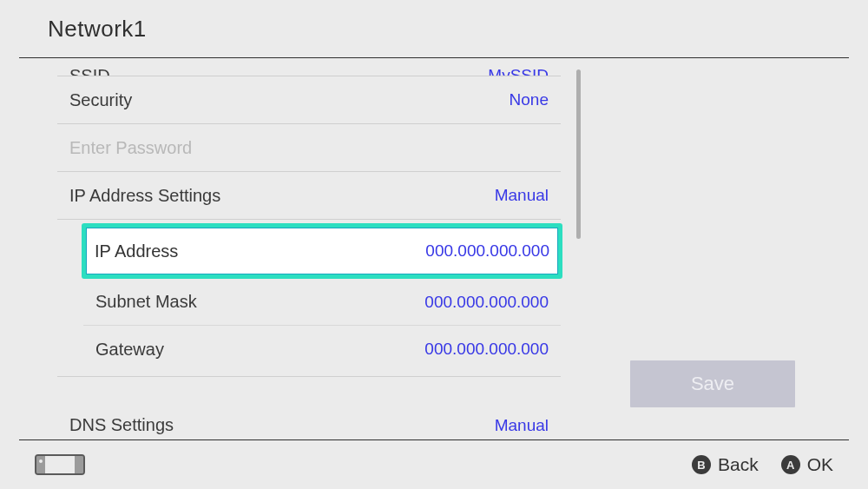 Image resolution: width=868 pixels, height=489 pixels. Describe the element at coordinates (60, 465) in the screenshot. I see `controller-icon` at that location.